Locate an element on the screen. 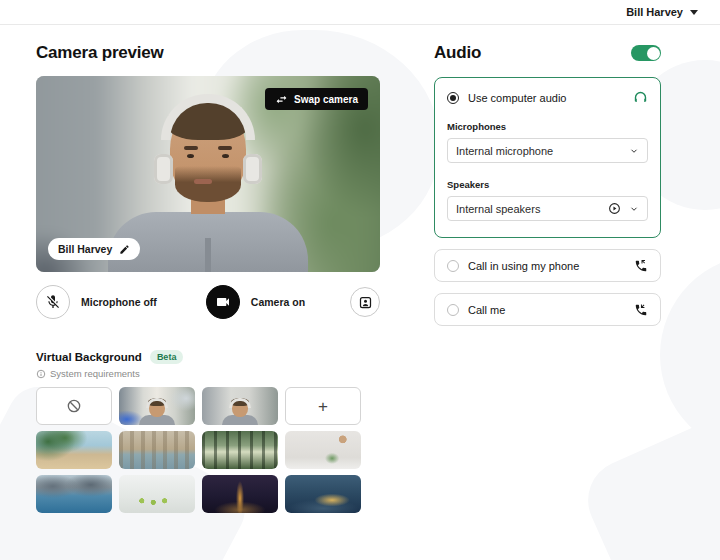  edit-pencil-icon is located at coordinates (124, 250).